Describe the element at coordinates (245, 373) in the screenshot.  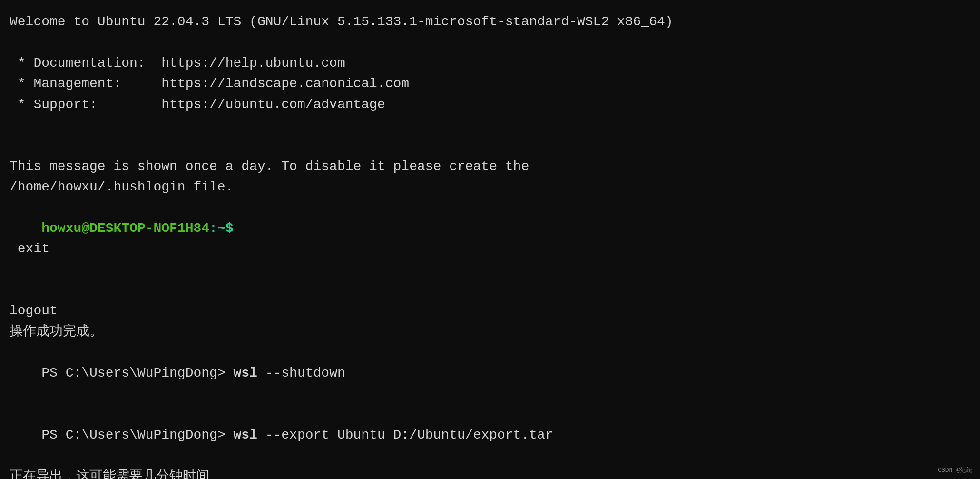
I see `ps1-cmd-bold: wsl` at that location.